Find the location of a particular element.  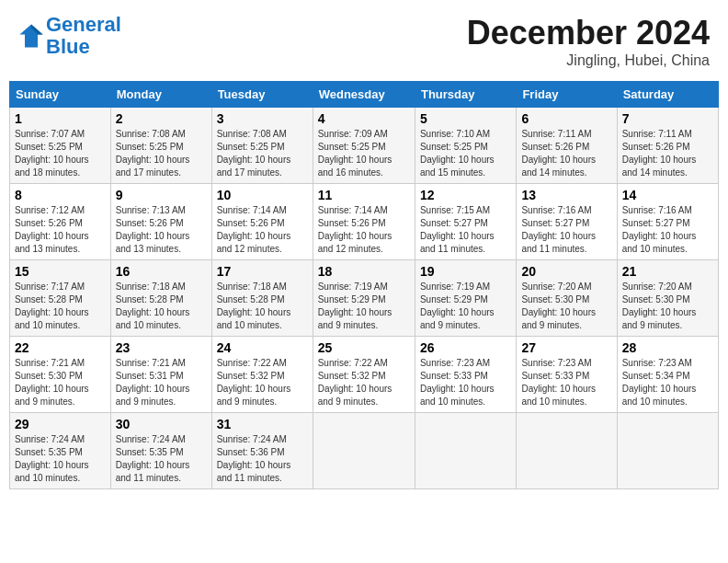

weekday-header: Sunday is located at coordinates (61, 95).